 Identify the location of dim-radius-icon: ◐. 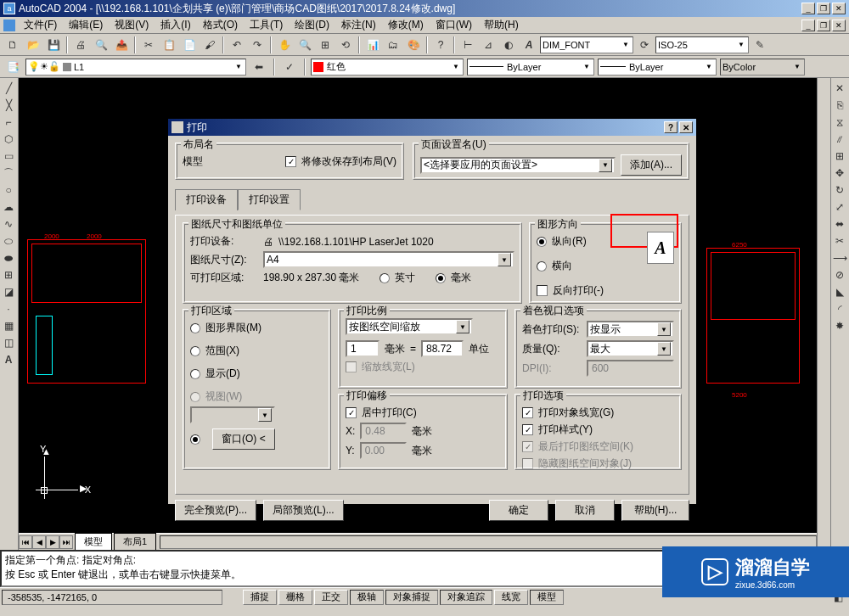
(509, 45).